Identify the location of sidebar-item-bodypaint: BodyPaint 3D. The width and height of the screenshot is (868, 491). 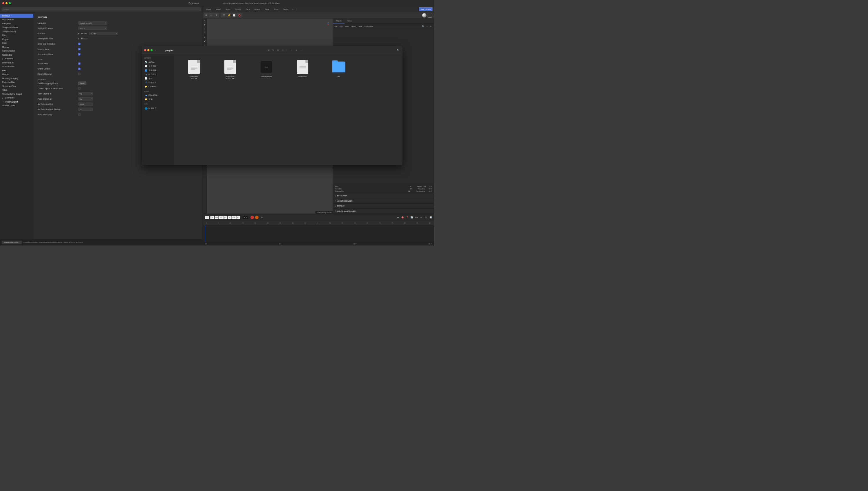
(17, 63).